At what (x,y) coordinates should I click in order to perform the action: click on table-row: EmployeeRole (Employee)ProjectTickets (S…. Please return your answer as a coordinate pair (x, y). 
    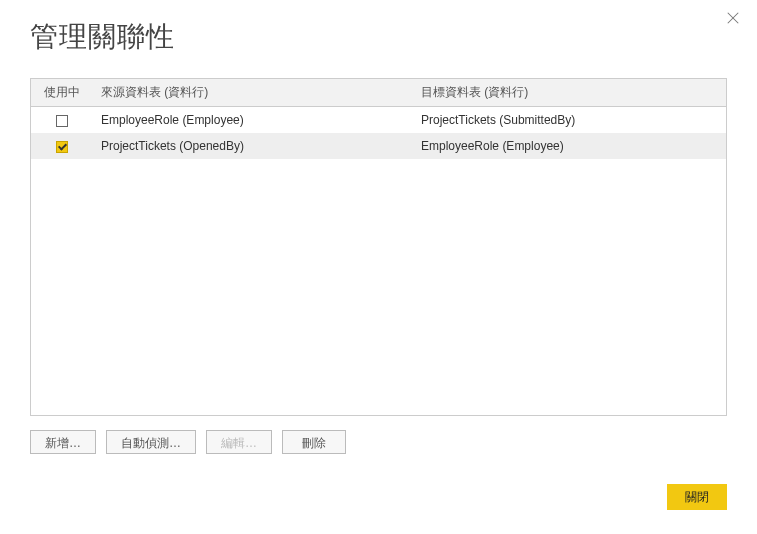
    Looking at the image, I should click on (378, 120).